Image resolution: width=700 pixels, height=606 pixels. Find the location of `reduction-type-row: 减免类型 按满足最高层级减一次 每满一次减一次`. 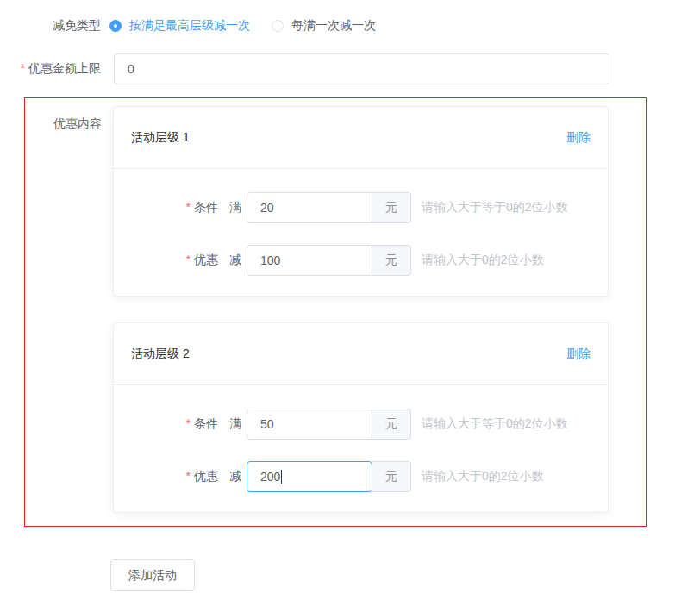

reduction-type-row: 减免类型 按满足最高层级减一次 每满一次减一次 is located at coordinates (350, 26).